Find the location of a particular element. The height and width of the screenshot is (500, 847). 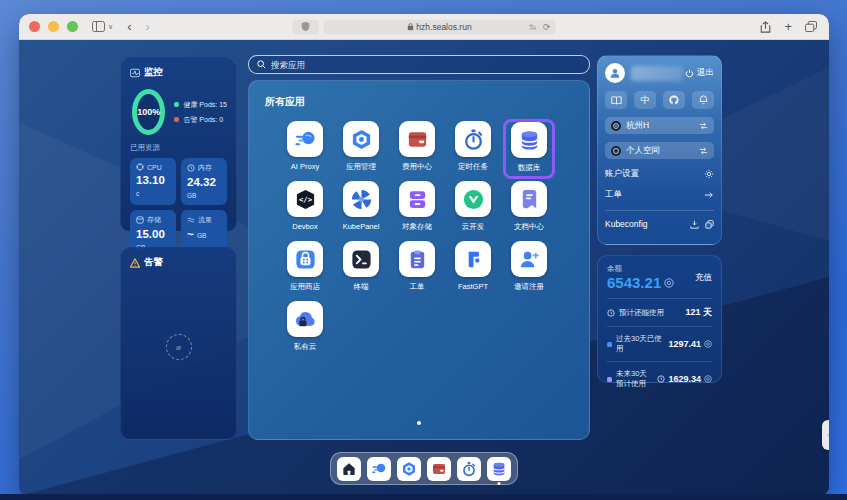

app-object-storage: 对象存储 is located at coordinates (417, 208).